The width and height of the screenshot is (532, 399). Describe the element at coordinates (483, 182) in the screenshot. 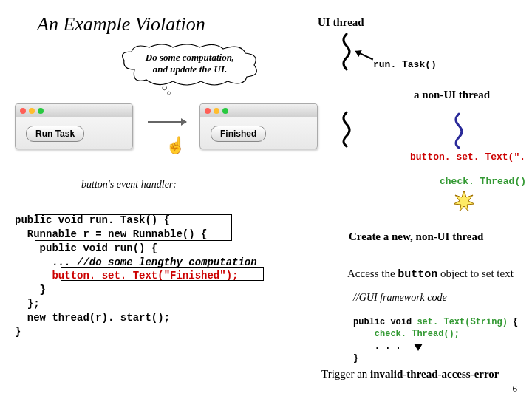

I see `checkthread-call-label: check. Thread()` at that location.